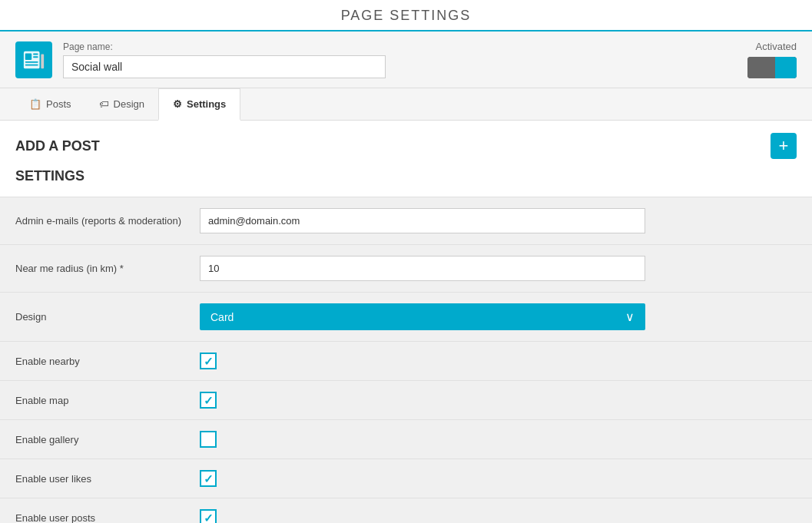  What do you see at coordinates (108, 518) in the screenshot?
I see `enable-user-posts-label: Enable user posts` at bounding box center [108, 518].